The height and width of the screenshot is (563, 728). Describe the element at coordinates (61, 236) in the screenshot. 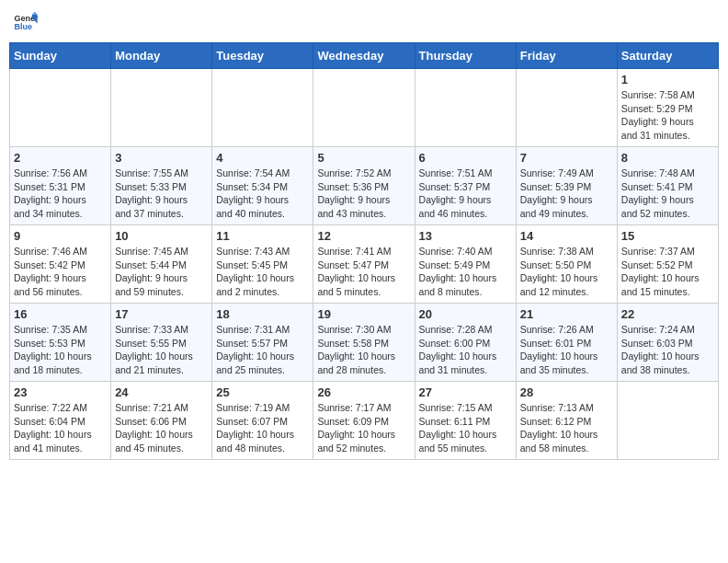

I see `day-number: 9` at that location.